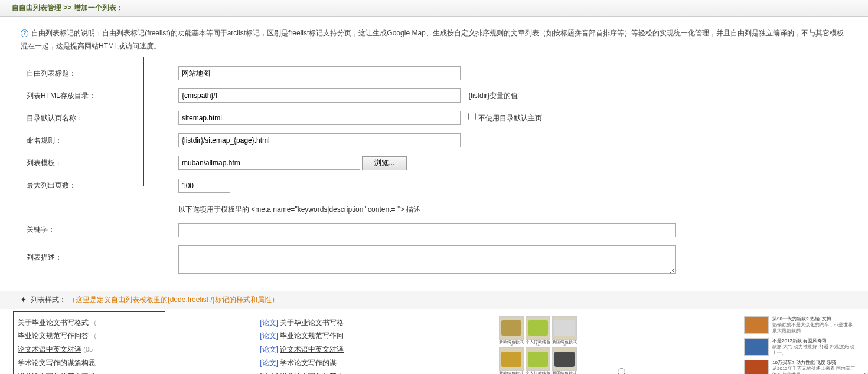 Image resolution: width=868 pixels, height=374 pixels. What do you see at coordinates (800, 326) in the screenshot?
I see `car-list-item: 第90一代的新款? 热销| 文博热销款的不是大众化的汽车，不是世界最大最热款的.…` at bounding box center [800, 326].